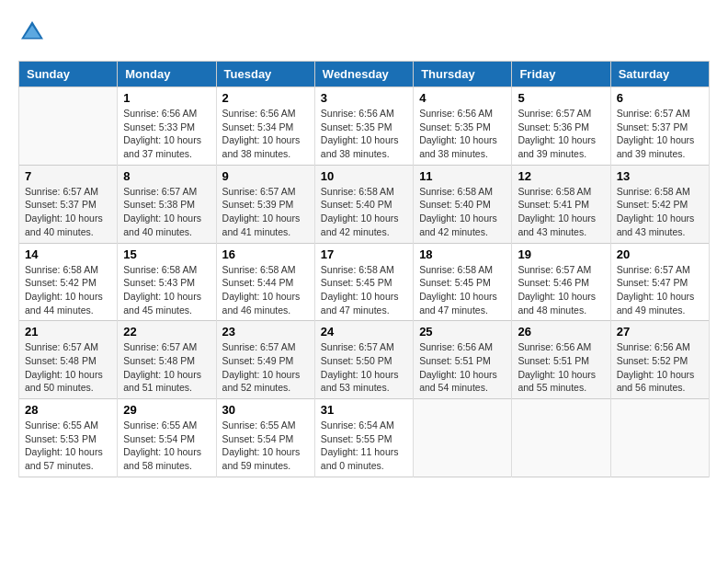  I want to click on day-cell: 26Sunrise: 6:56 AMSunset: 5:51 PMDayligh…, so click(561, 361).